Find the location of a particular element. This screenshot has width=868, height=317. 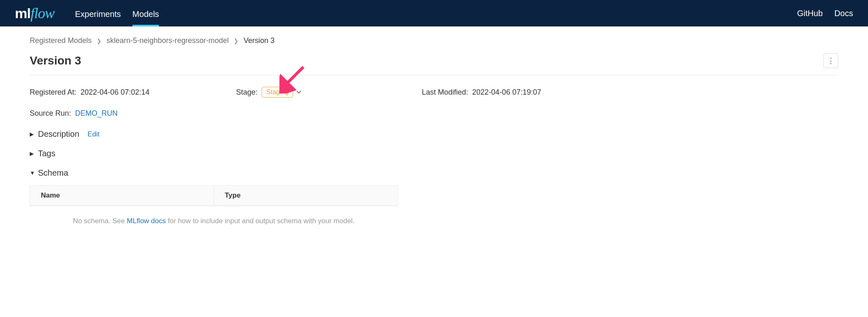

breadcrumb-current: Version 3 is located at coordinates (259, 41).